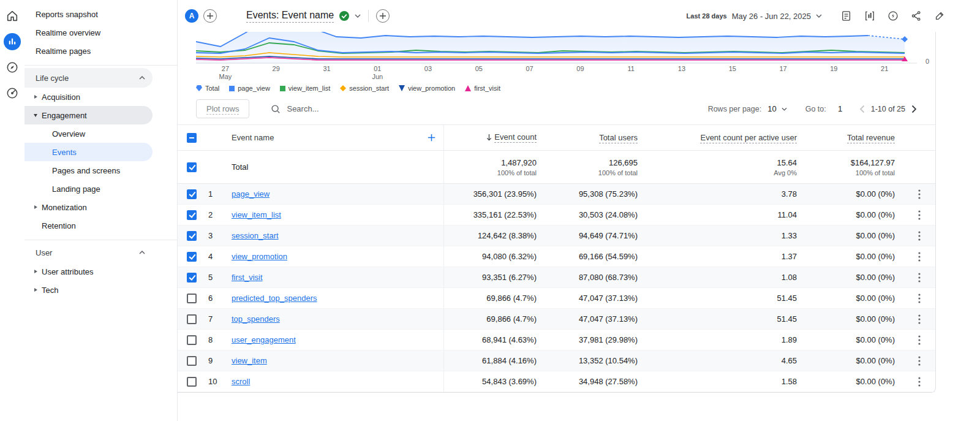 Image resolution: width=980 pixels, height=421 pixels. Describe the element at coordinates (383, 16) in the screenshot. I see `add-report-tab-icon` at that location.